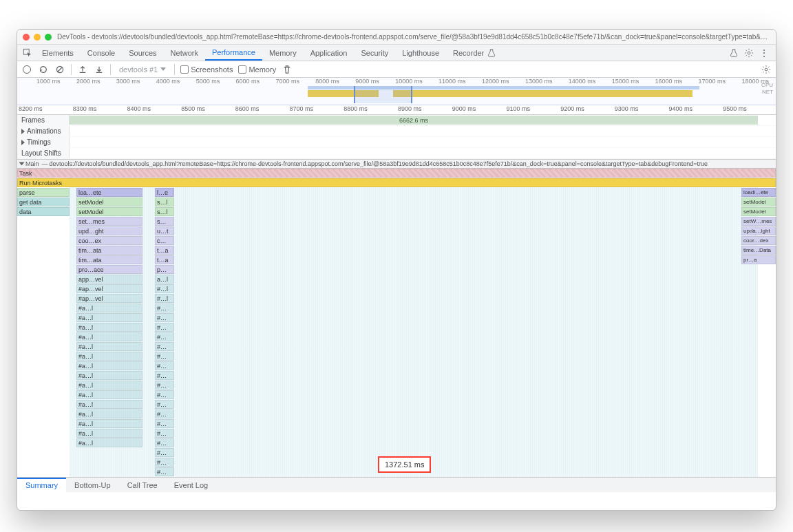 The height and width of the screenshot is (532, 793). Describe the element at coordinates (396, 153) in the screenshot. I see `layout-shifts-track: Layout Shifts` at that location.